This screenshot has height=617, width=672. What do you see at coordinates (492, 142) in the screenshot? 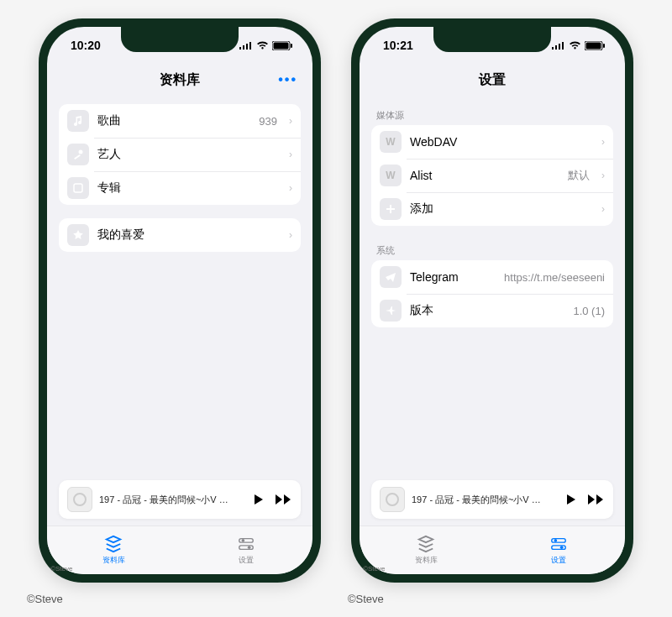
I see `row-webdav: W WebDAV ›` at bounding box center [492, 142].